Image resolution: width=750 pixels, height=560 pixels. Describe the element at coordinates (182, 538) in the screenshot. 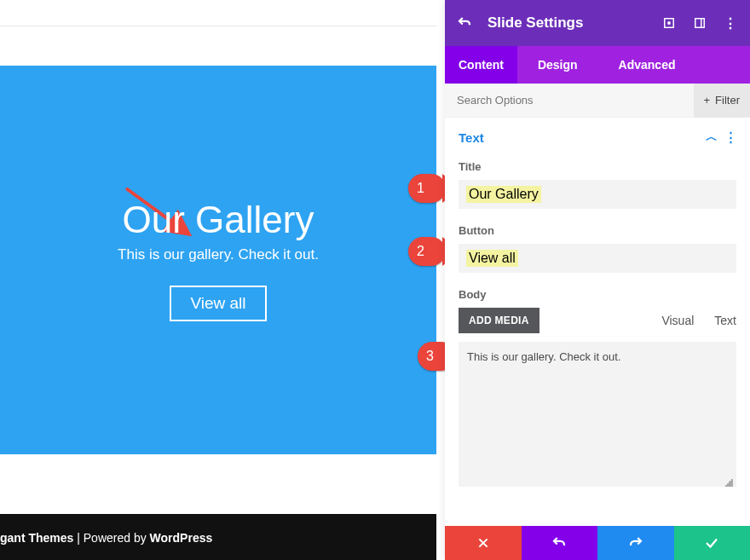

I see `footer-platform: WordPress` at that location.